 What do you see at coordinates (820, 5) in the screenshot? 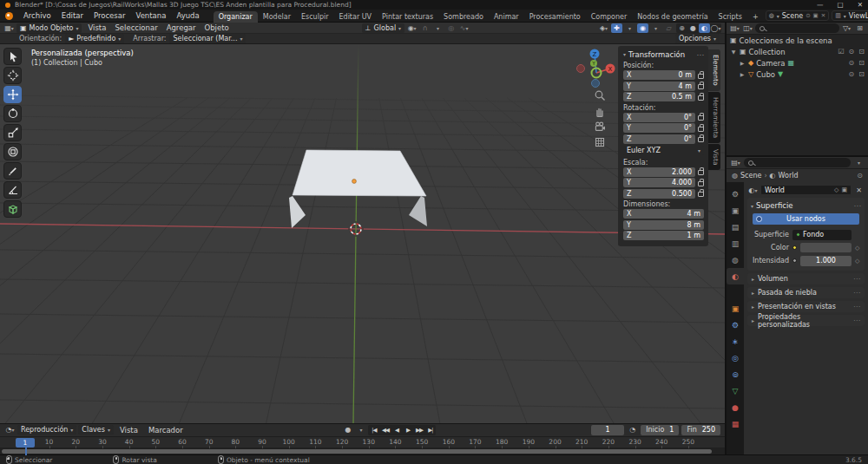
I see `minimize-button: —` at bounding box center [820, 5].